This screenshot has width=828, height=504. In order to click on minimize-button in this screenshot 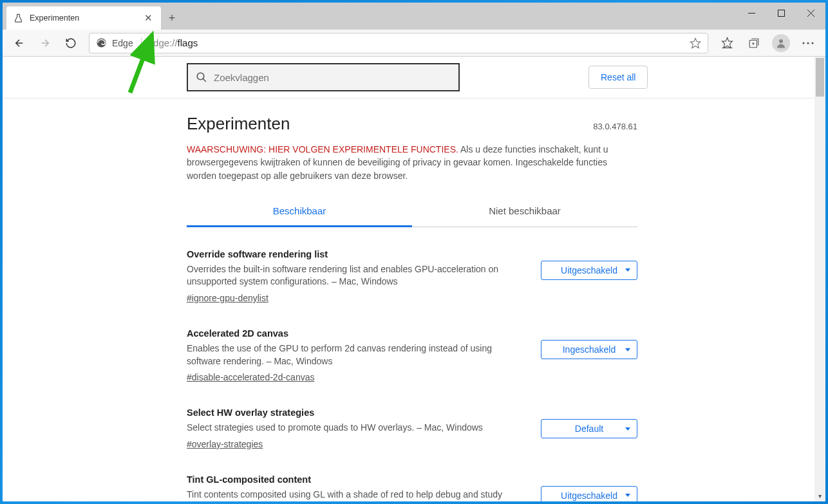, I will do `click(751, 13)`.